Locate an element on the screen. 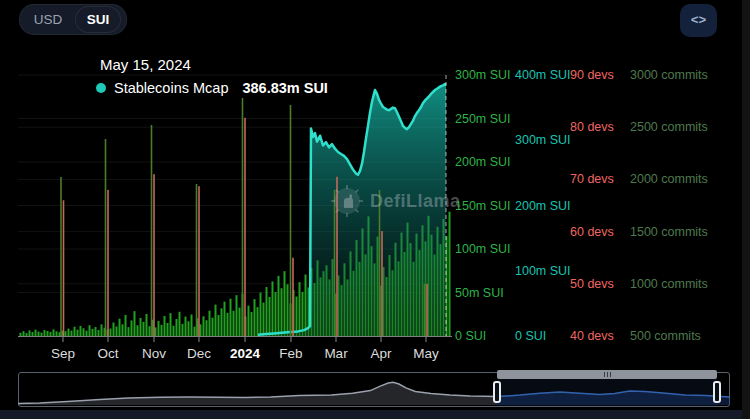 This screenshot has width=750, height=419. brush-handle-right is located at coordinates (717, 392).